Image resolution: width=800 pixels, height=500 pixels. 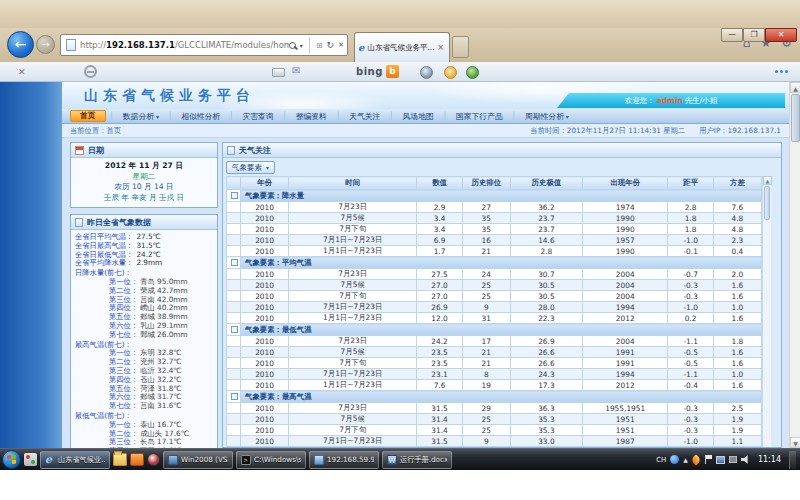 What do you see at coordinates (494, 218) in the screenshot?
I see `table-row: 20107月5候3.43523.719901.84.8` at bounding box center [494, 218].